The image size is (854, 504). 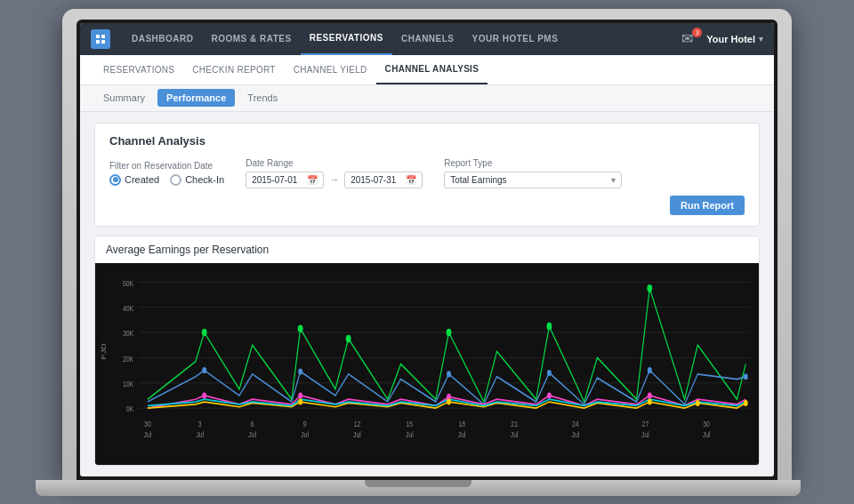 I want to click on svg-text: 24, so click(x=576, y=424).